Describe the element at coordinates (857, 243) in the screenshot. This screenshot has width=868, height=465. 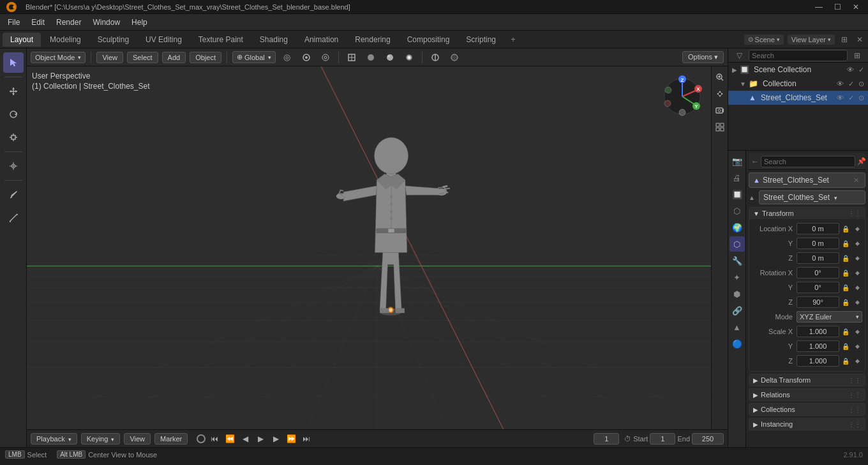
I see `location-y-keyframe: ◆` at that location.